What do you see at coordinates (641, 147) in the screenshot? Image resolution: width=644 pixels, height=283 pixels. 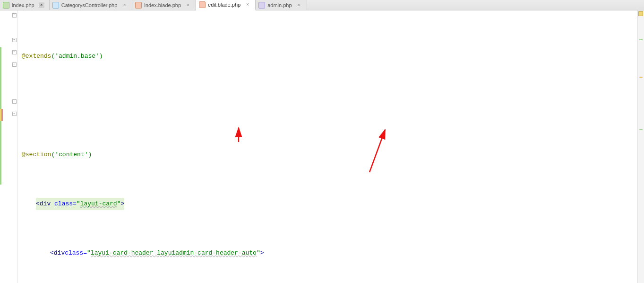 I see `vertical-scrollbar` at bounding box center [641, 147].